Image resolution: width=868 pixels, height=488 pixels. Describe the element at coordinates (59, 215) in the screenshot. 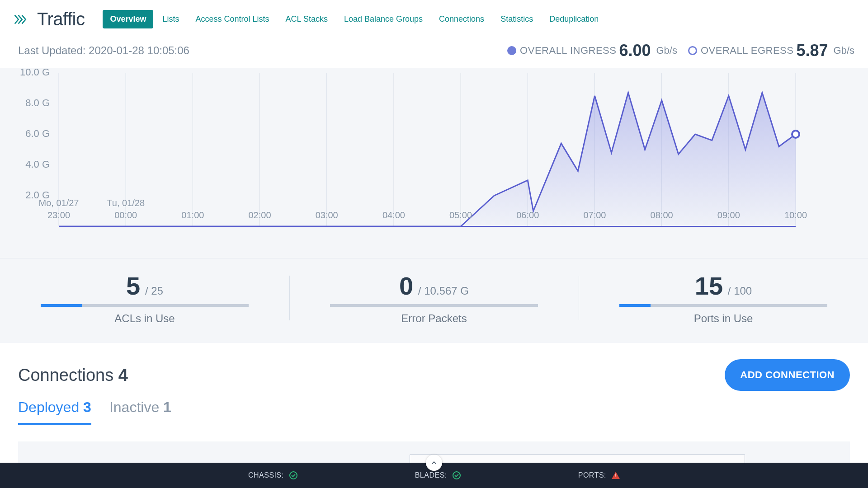

I see `svg-text: 23:00` at that location.